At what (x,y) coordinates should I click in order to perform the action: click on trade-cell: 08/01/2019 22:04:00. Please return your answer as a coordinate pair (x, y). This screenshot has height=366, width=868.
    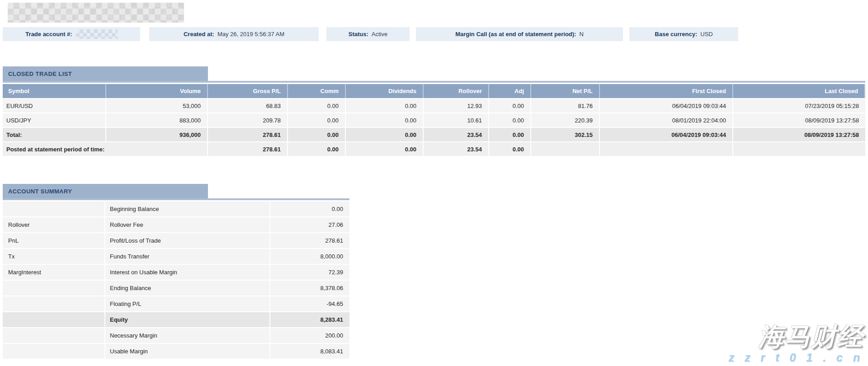
    Looking at the image, I should click on (666, 120).